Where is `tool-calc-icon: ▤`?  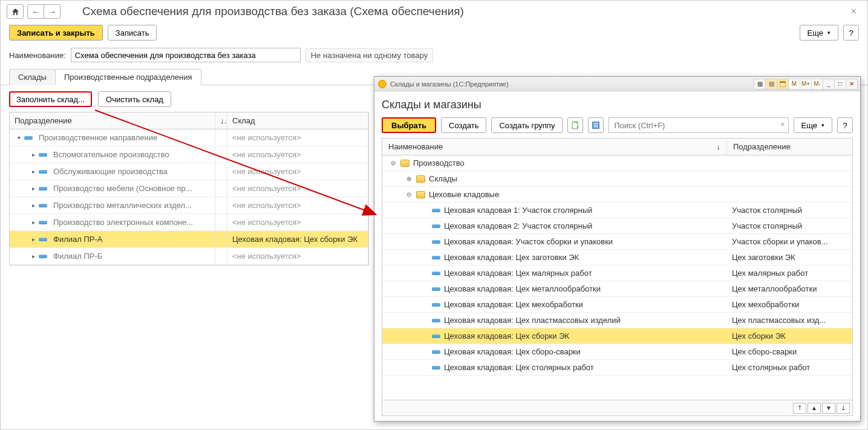 tool-calc-icon: ▤ is located at coordinates (771, 84).